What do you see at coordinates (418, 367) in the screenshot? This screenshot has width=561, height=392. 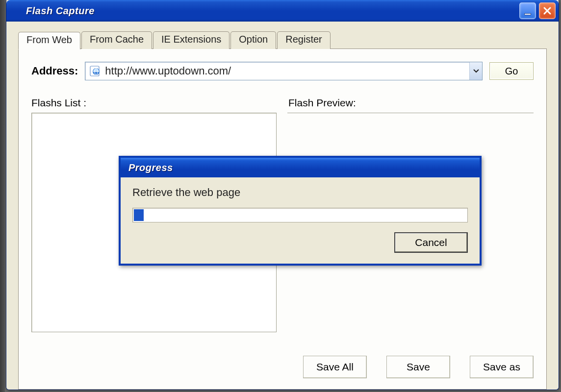 I see `button-row: Save All Save Save as` at bounding box center [418, 367].